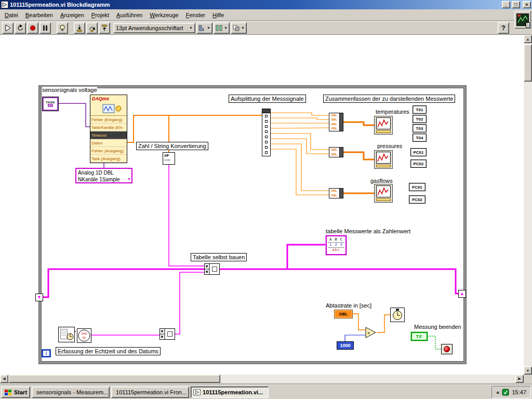 The width and height of the screenshot is (532, 399). What do you see at coordinates (109, 159) in the screenshot?
I see `daqmx-terminal-task-ausgang: Task (Ausgang)` at bounding box center [109, 159].